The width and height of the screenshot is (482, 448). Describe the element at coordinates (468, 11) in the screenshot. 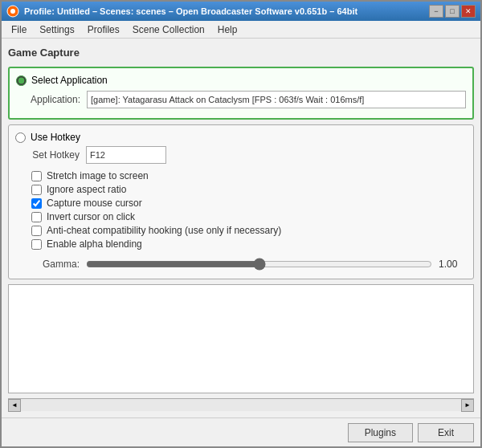

I see `close-button: ✕` at that location.